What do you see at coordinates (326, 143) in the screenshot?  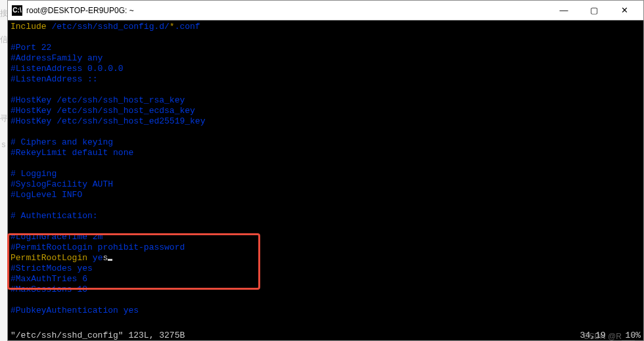 I see `terminal-line: # Ciphers and keying` at bounding box center [326, 143].